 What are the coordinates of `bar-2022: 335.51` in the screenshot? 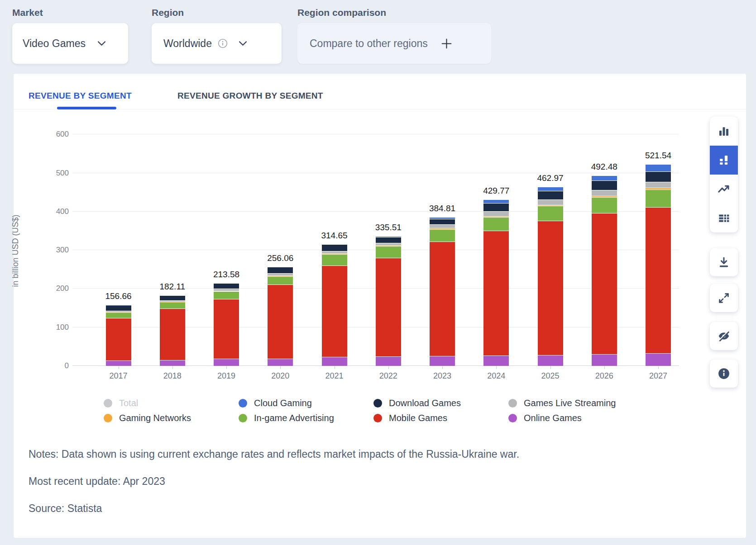 It's located at (388, 301).